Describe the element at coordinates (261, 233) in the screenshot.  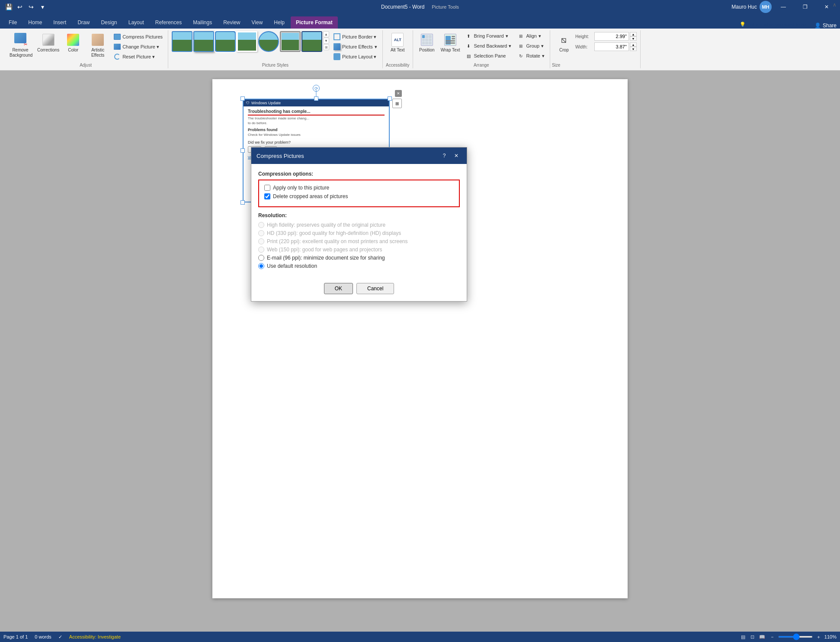
I see `radio-hd-input` at that location.